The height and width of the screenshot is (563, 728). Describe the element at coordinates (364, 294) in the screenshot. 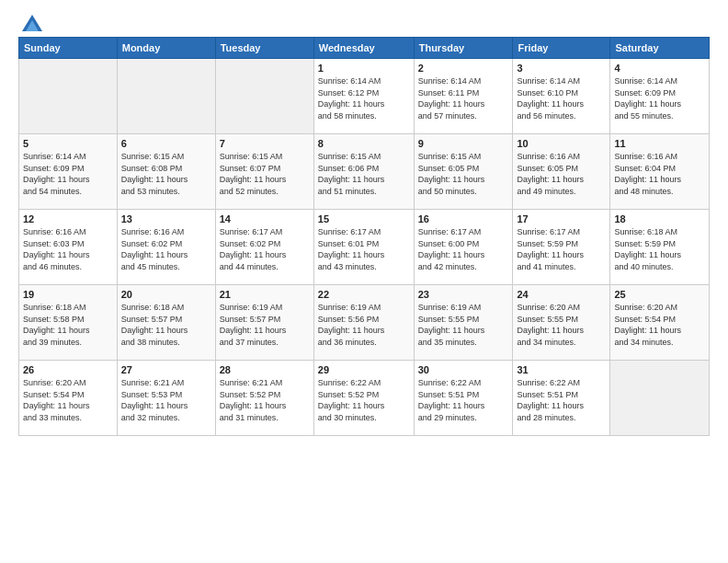

I see `day-number: 22` at that location.